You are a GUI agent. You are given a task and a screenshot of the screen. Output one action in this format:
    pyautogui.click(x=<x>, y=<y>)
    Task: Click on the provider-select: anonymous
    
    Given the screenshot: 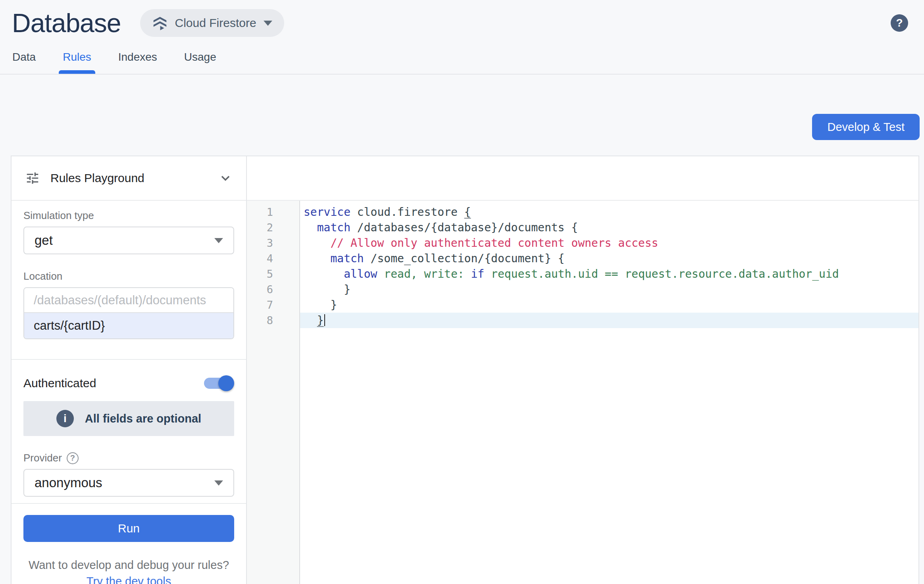 What is the action you would take?
    pyautogui.click(x=129, y=483)
    